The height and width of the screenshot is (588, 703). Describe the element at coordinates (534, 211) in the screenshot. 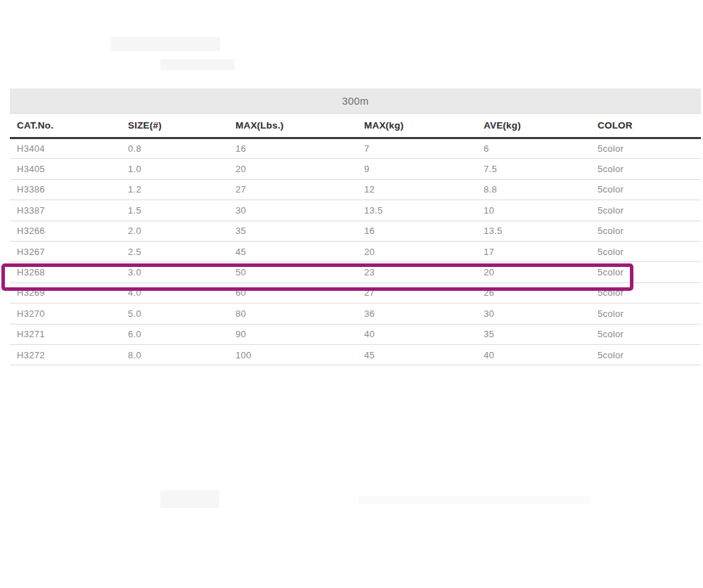

I see `cell-ave-kg: 10` at that location.